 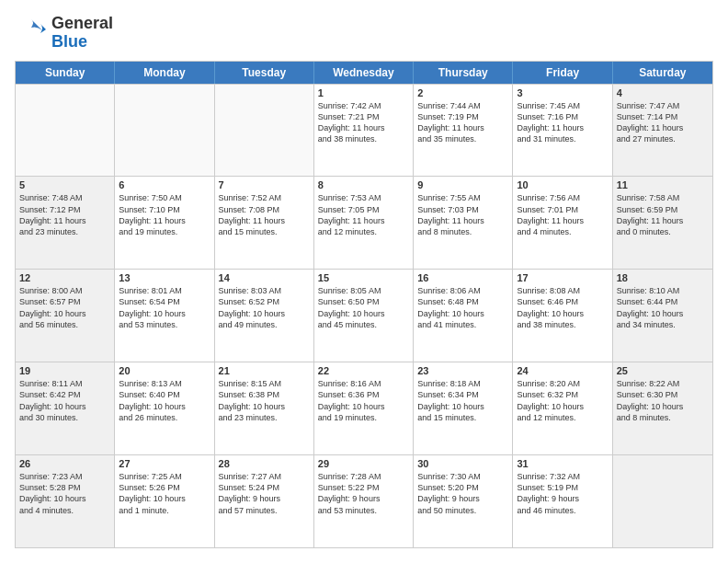 What do you see at coordinates (463, 123) in the screenshot?
I see `day-info: Sunrise: 7:44 AM Sunset: 7:19 PM Dayligh…` at bounding box center [463, 123].